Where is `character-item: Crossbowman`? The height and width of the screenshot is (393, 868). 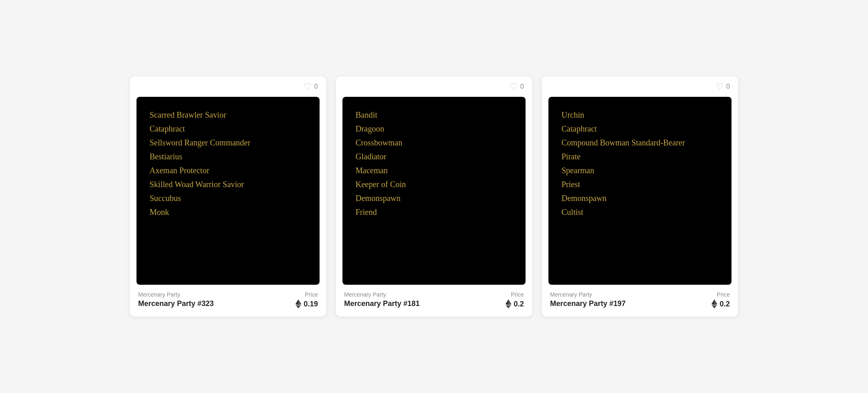 character-item: Crossbowman is located at coordinates (434, 143).